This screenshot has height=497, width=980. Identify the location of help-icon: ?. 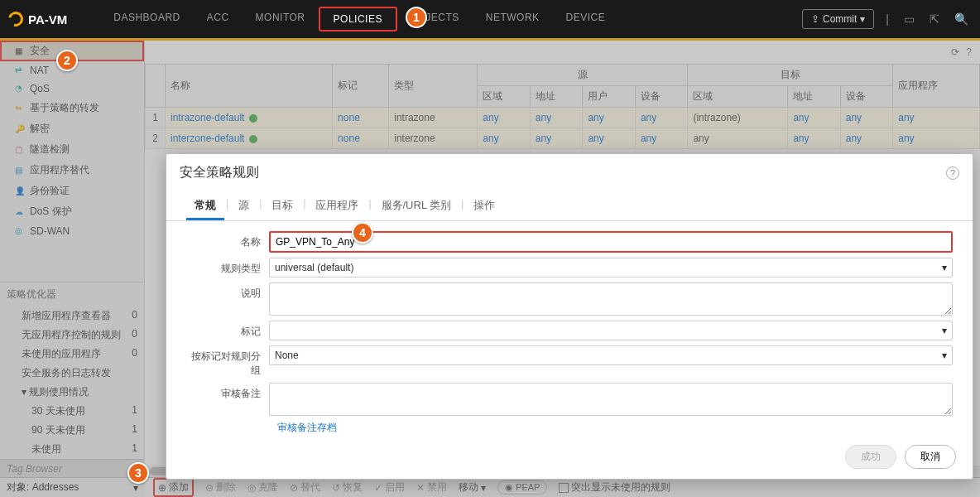
(968, 52).